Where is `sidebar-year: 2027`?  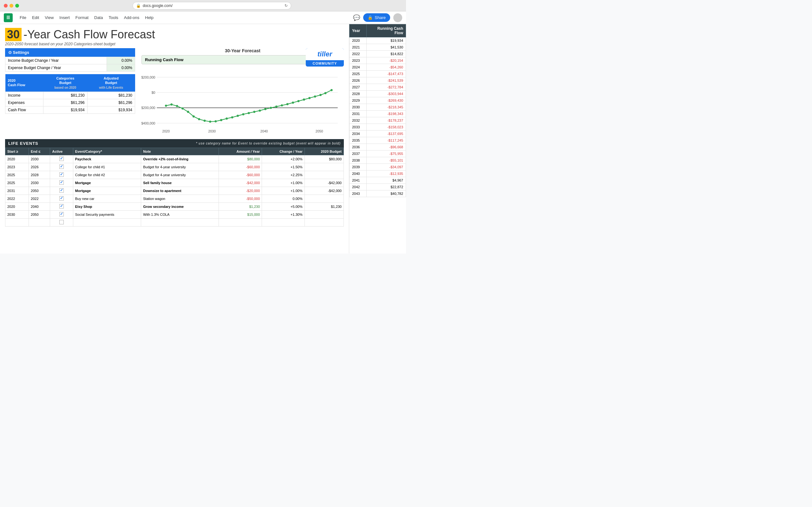 sidebar-year: 2027 is located at coordinates (358, 87).